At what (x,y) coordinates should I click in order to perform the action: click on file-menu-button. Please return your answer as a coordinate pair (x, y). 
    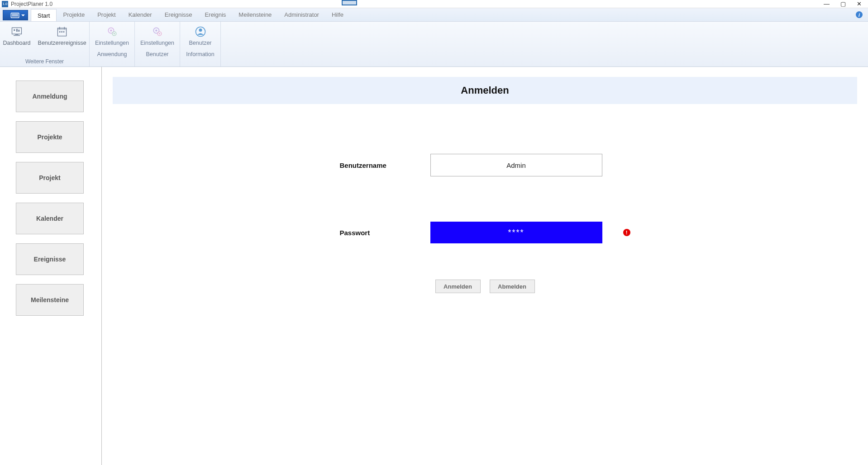
    Looking at the image, I should click on (15, 15).